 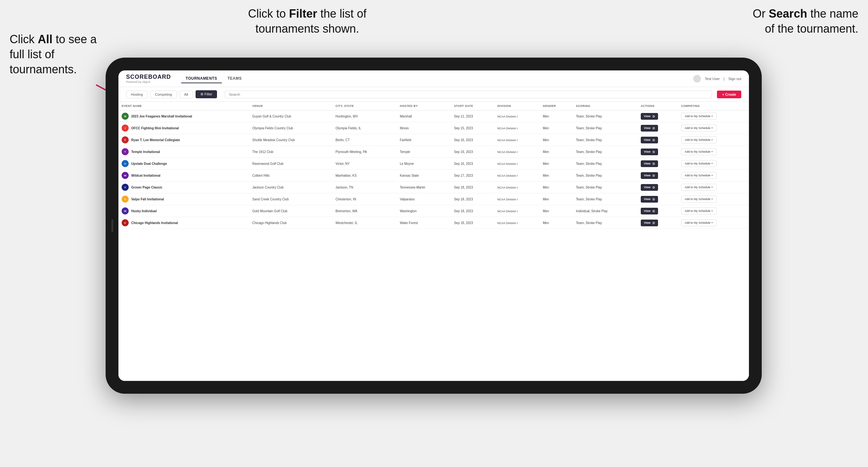 What do you see at coordinates (556, 176) in the screenshot?
I see `gender-5: Men` at bounding box center [556, 176].